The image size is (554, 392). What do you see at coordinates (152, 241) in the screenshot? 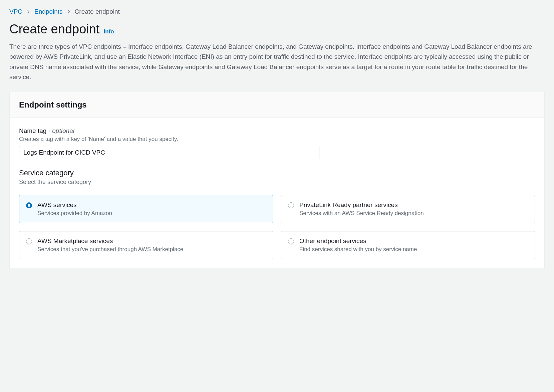
I see `tile-title: AWS Marketplace services` at bounding box center [152, 241].